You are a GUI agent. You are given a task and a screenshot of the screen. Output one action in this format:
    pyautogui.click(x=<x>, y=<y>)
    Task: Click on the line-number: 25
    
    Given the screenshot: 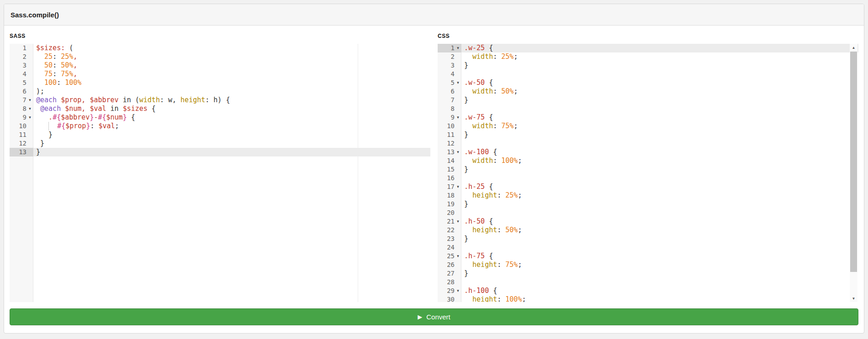 What is the action you would take?
    pyautogui.click(x=447, y=256)
    